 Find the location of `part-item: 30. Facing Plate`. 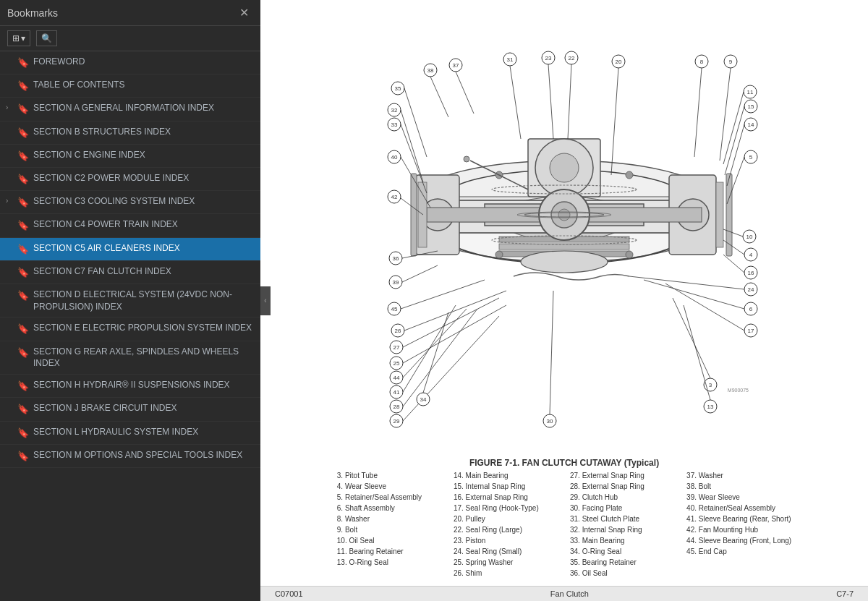

part-item: 30. Facing Plate is located at coordinates (622, 508).